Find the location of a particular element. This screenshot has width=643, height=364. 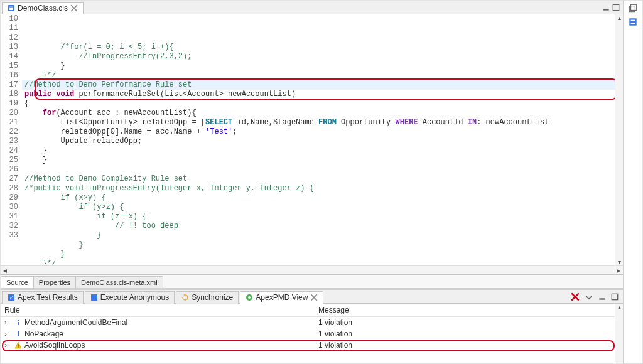

line-number-gutter: 1011121314151617181920212223242526272829… is located at coordinates (11, 140).